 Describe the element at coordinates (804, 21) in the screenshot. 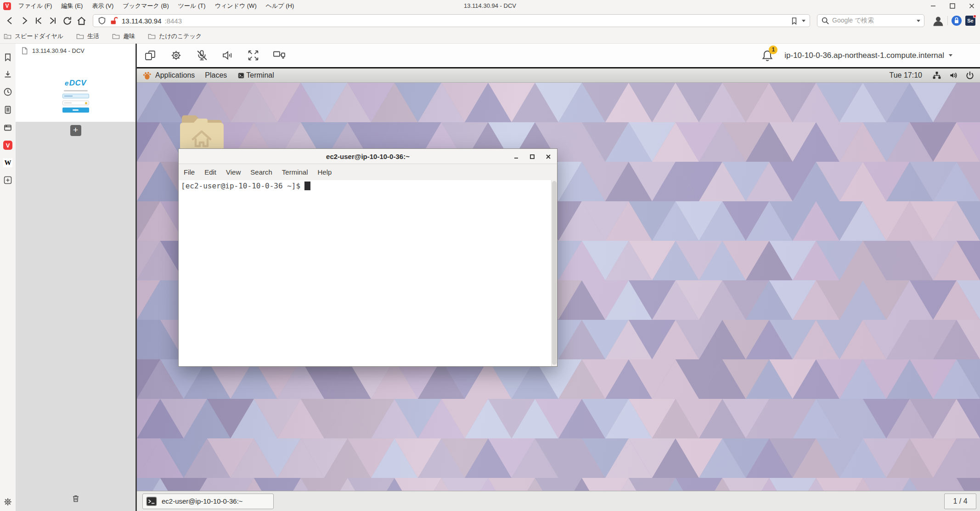

I see `bookmark-dropdown-caret-icon` at that location.